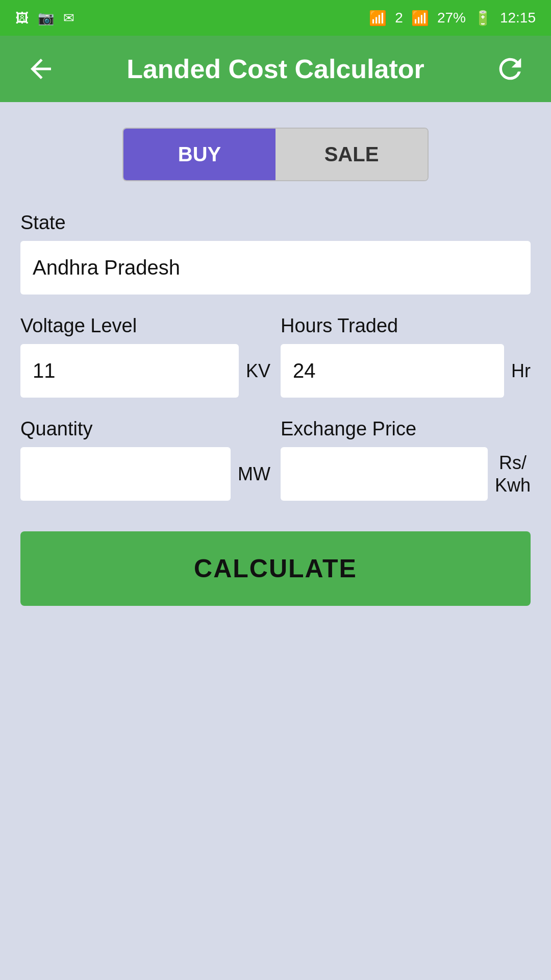 The image size is (551, 980). Describe the element at coordinates (420, 18) in the screenshot. I see `signal-icon: 📶` at that location.